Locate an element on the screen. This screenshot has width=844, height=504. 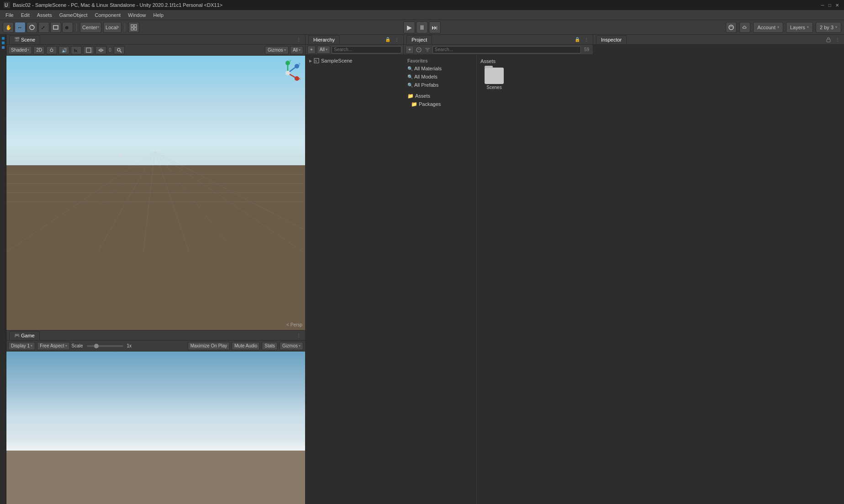
favorites-header: Favorites is located at coordinates (440, 60).